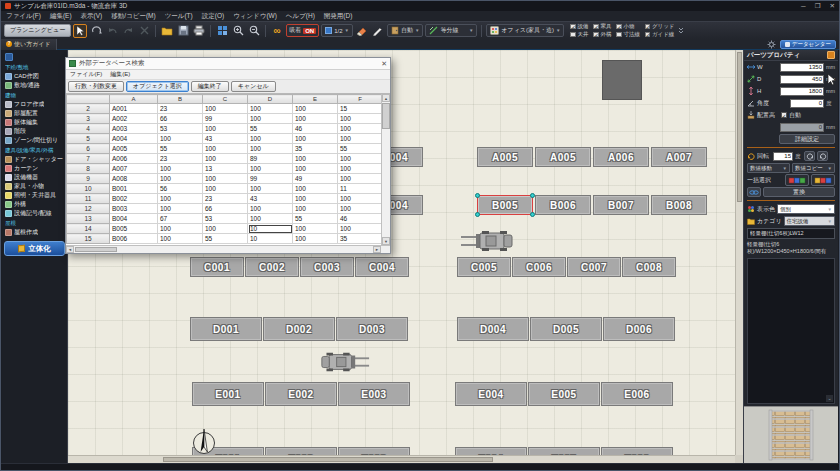 Image resolution: width=840 pixels, height=471 pixels. What do you see at coordinates (316, 100) in the screenshot?
I see `column-header: E` at bounding box center [316, 100].